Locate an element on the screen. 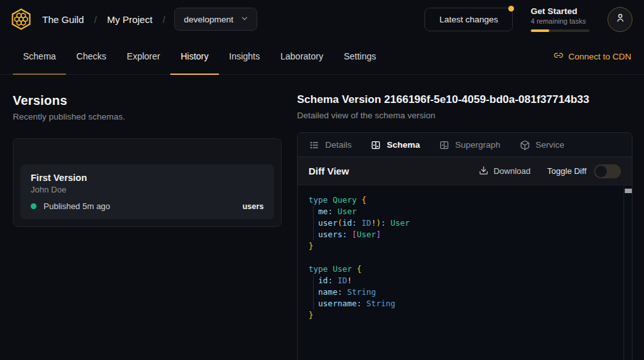 This screenshot has height=360, width=644. code-line: id: ID! is located at coordinates (463, 281).